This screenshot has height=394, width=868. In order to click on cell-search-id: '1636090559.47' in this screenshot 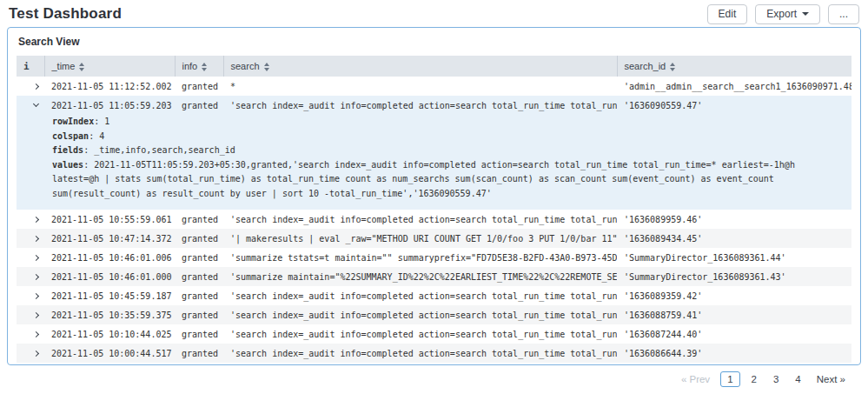, I will do `click(734, 105)`.